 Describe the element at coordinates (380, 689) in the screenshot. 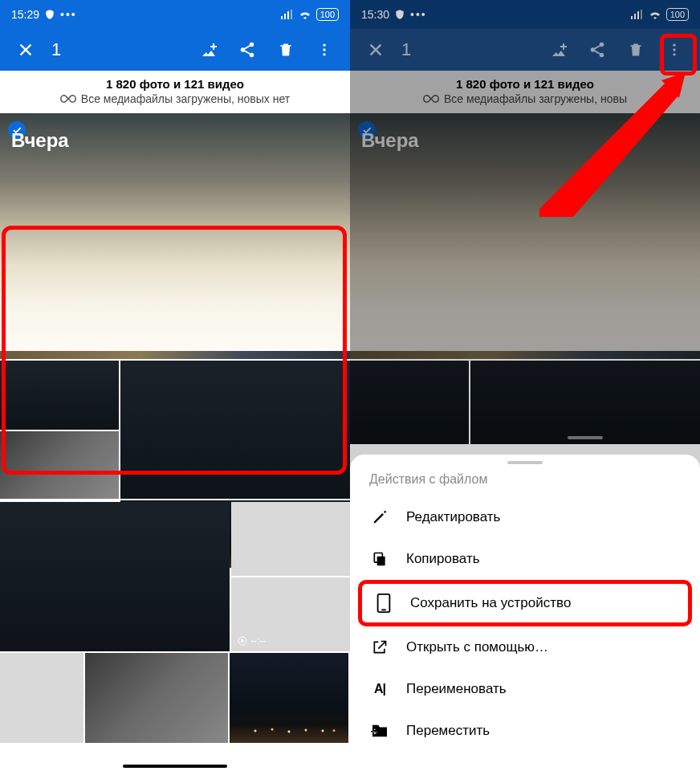

I see `rename-icon: A|` at that location.